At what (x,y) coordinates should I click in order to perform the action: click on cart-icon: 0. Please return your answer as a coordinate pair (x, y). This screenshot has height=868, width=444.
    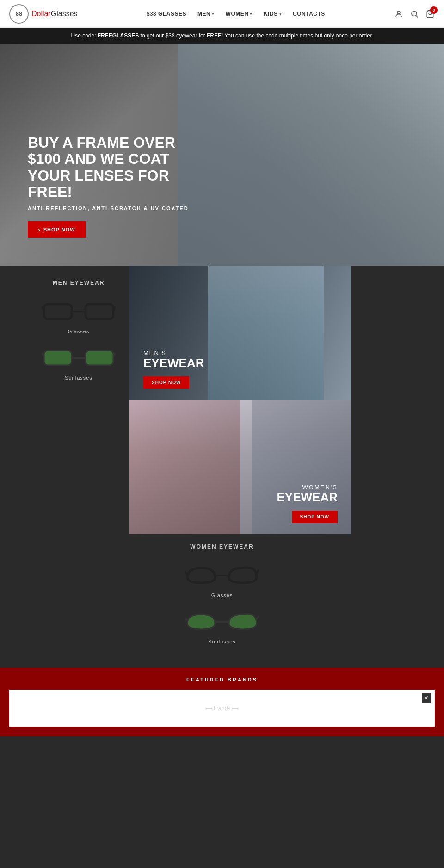
    Looking at the image, I should click on (430, 14).